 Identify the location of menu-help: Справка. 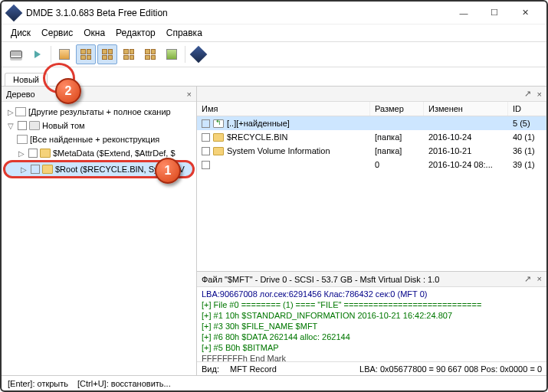
(184, 33).